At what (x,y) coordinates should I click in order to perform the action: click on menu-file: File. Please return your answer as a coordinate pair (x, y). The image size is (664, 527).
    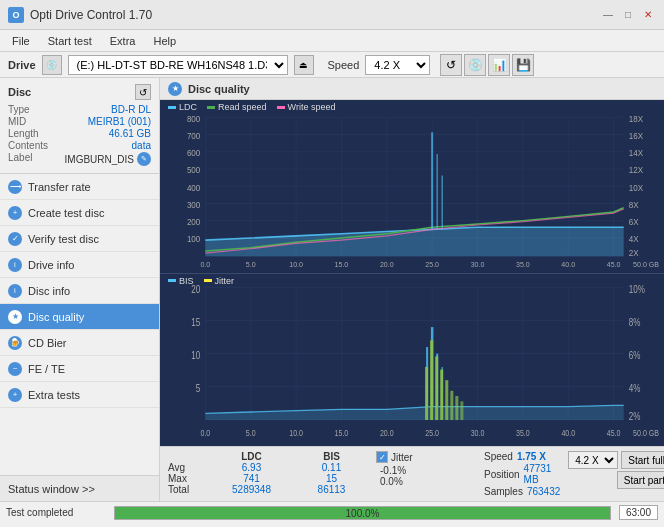
    Looking at the image, I should click on (21, 41).